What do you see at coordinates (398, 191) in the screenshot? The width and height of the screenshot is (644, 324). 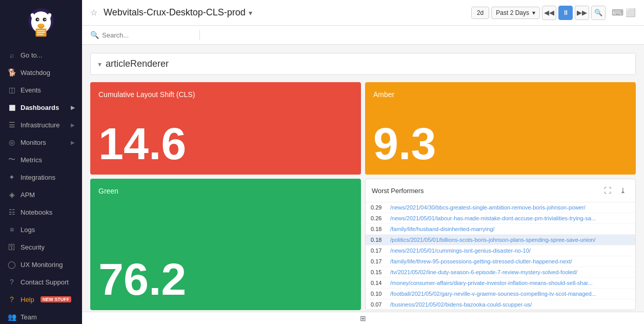 I see `worst-performers-title: Worst Performers` at bounding box center [398, 191].